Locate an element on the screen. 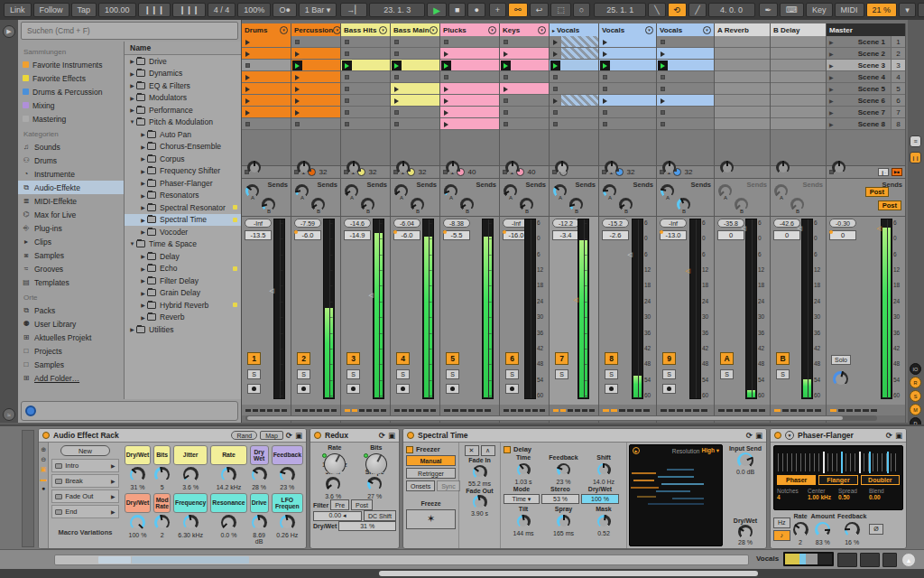  sidebar-item-instrumente: ◔Instrumente is located at coordinates (70, 173).